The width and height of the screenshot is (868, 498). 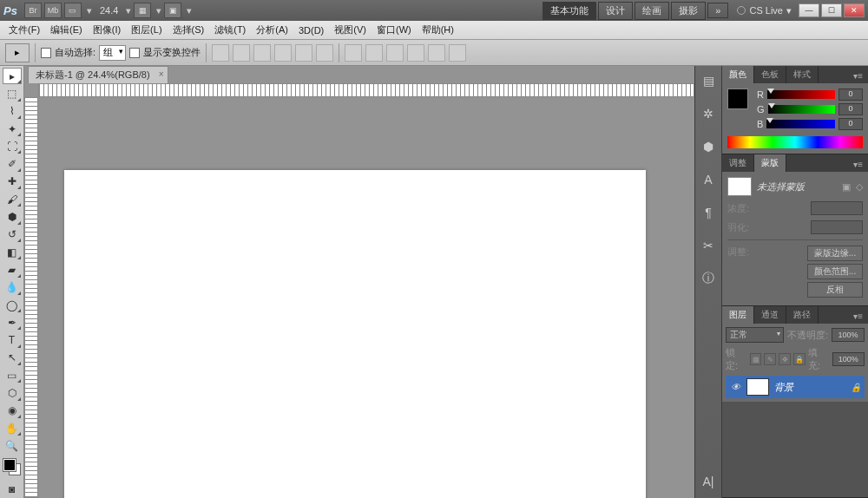 I want to click on masks-tab: 蒙版, so click(x=771, y=163).